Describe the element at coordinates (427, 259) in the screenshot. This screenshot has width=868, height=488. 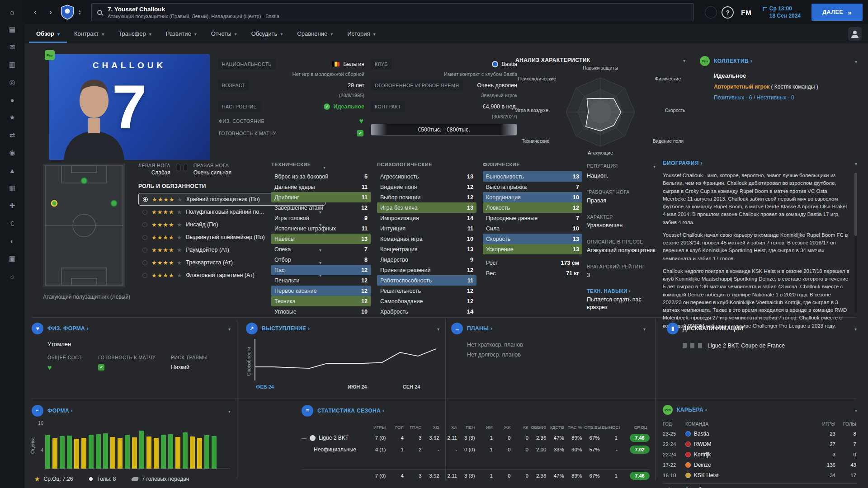
I see `attribute-row: Лидерство 9` at that location.